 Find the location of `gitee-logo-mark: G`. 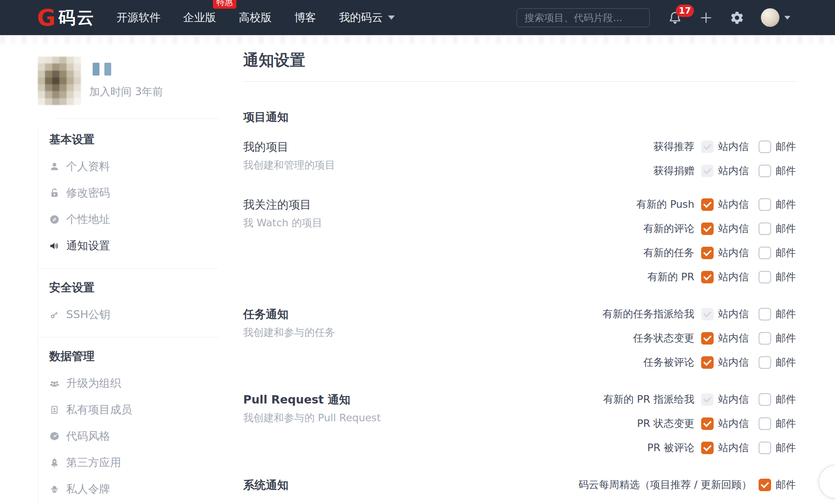

gitee-logo-mark: G is located at coordinates (46, 18).